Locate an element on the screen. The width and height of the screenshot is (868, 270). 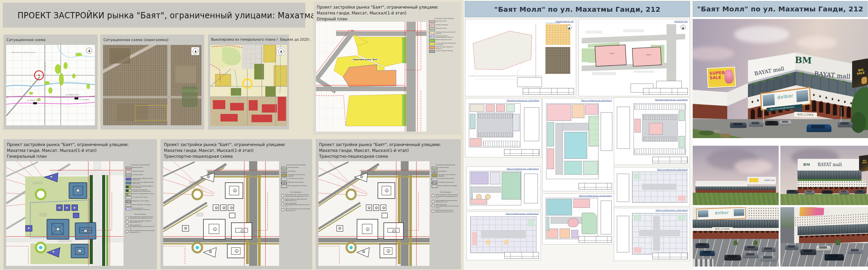
aerial-photo: Парк имени Героев Советского Союза is located at coordinates (152, 85).